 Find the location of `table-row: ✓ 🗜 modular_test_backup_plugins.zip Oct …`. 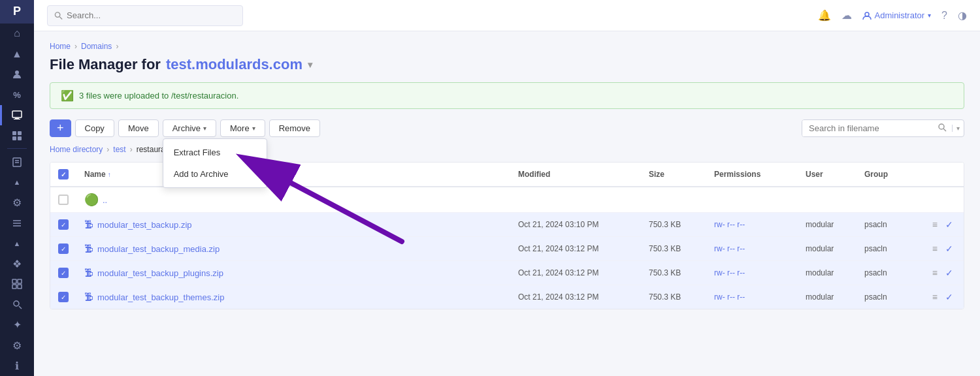

table-row: ✓ 🗜 modular_test_backup_plugins.zip Oct … is located at coordinates (507, 273).